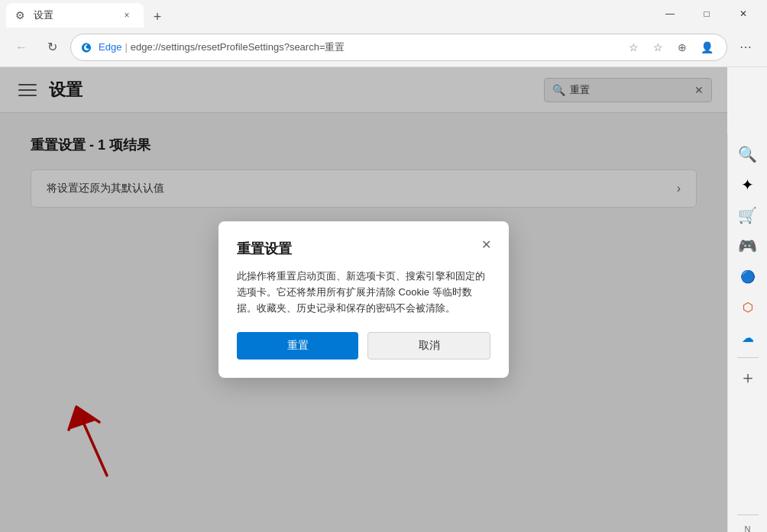 This screenshot has width=767, height=532. What do you see at coordinates (748, 357) in the screenshot?
I see `sidebar-divider` at bounding box center [748, 357].